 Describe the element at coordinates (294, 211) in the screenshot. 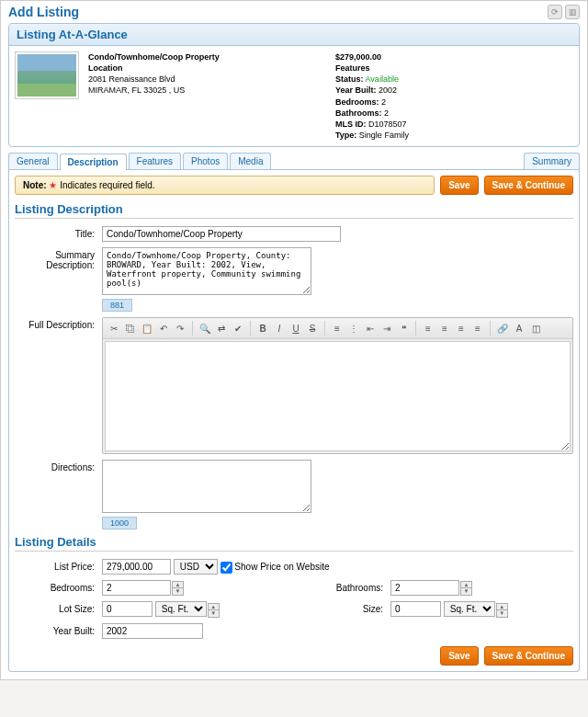

I see `listing-description-header: Listing Description` at that location.